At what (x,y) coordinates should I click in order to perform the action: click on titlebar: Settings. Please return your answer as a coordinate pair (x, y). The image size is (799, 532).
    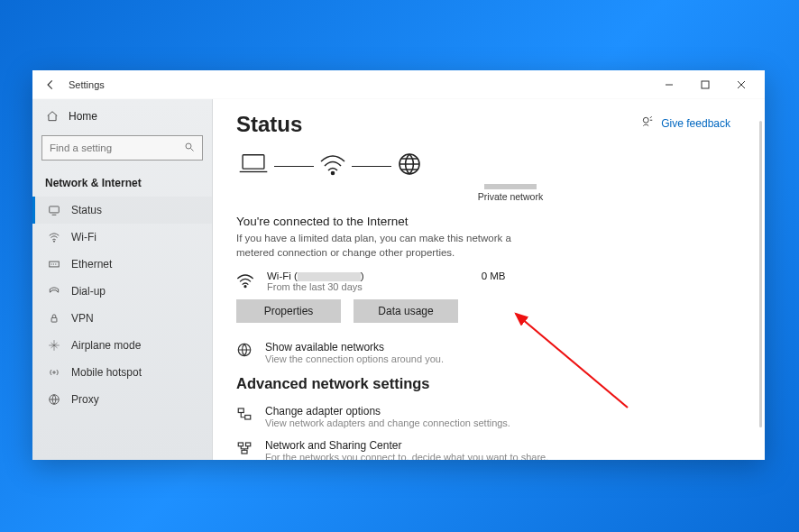
    Looking at the image, I should click on (399, 85).